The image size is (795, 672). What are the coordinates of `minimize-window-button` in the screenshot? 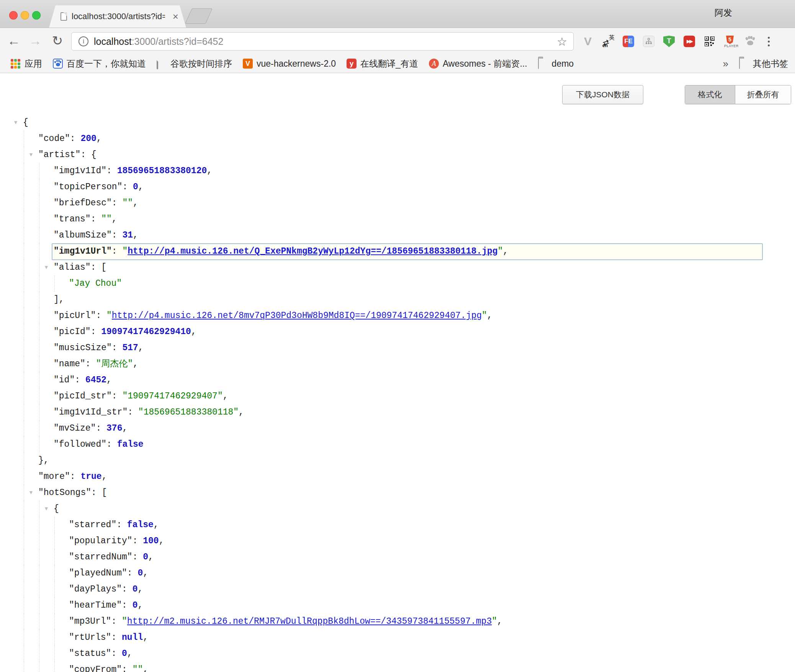 It's located at (25, 15).